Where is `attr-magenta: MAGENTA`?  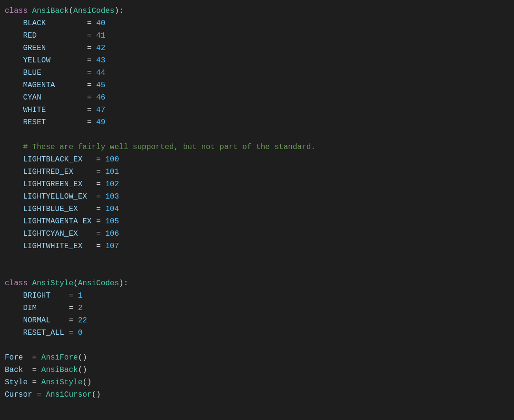 attr-magenta: MAGENTA is located at coordinates (46, 85).